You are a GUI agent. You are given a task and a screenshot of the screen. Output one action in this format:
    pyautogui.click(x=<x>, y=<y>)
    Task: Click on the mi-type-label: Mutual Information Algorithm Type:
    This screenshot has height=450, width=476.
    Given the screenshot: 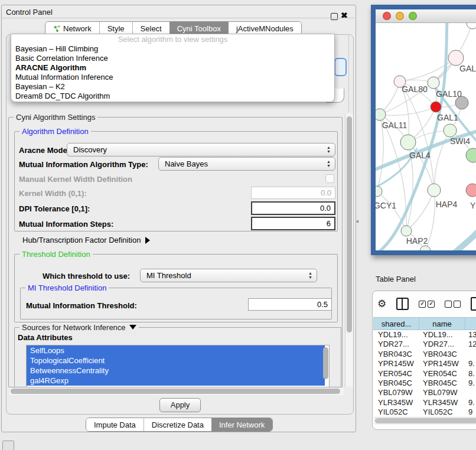 What is the action you would take?
    pyautogui.click(x=84, y=164)
    